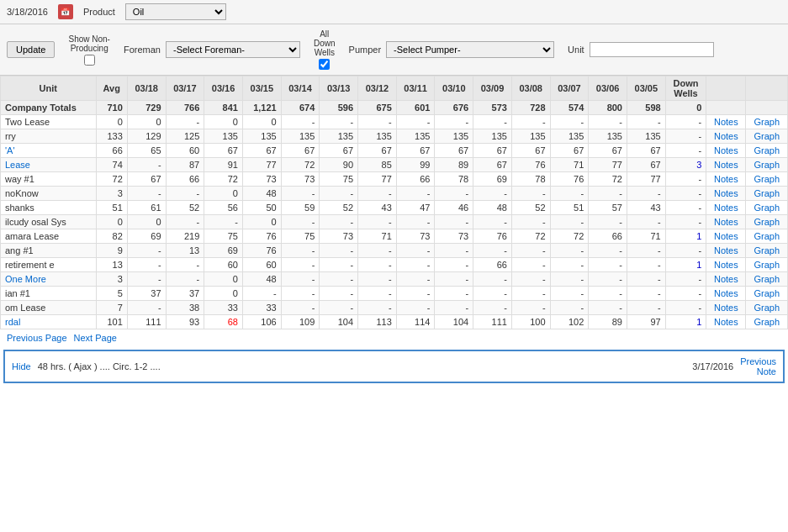 The width and height of the screenshot is (788, 532). Describe the element at coordinates (493, 180) in the screenshot. I see `cell-value: 69` at that location.